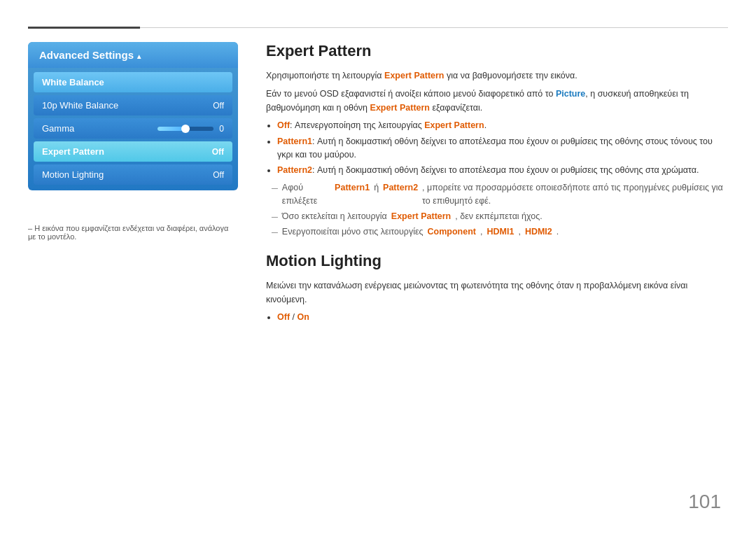  What do you see at coordinates (400, 188) in the screenshot?
I see `dash1-pattern2: Pattern2` at bounding box center [400, 188].